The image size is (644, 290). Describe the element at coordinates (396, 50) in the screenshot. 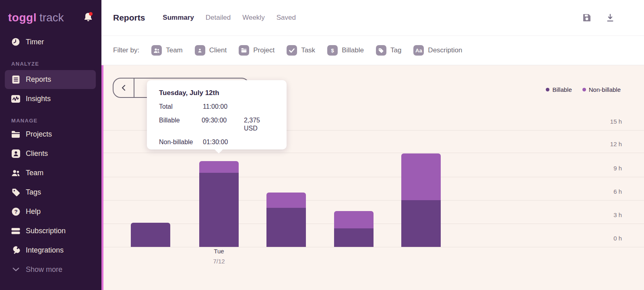

I see `filter-chip-label: Tag` at that location.